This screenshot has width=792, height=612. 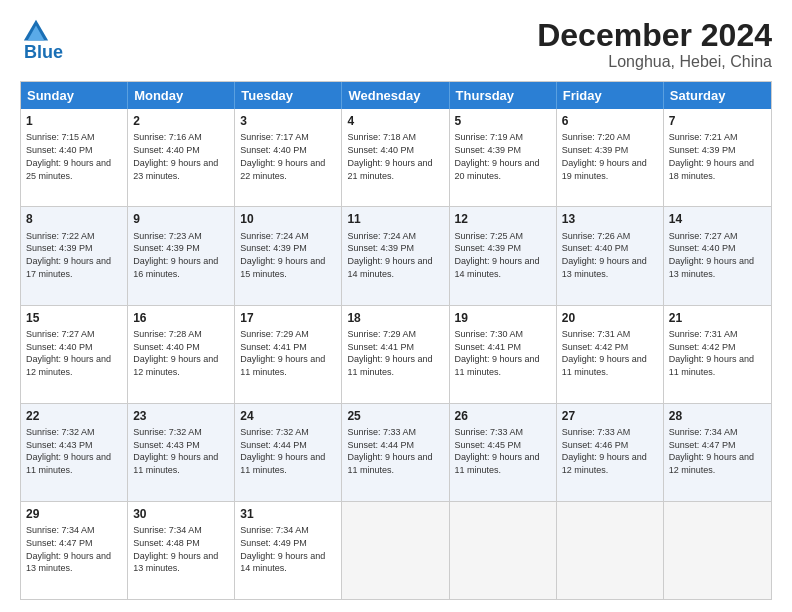 I want to click on cell-info: Sunrise: 7:24 AMSunset: 4:39 PMDaylight:…, so click(x=390, y=255).